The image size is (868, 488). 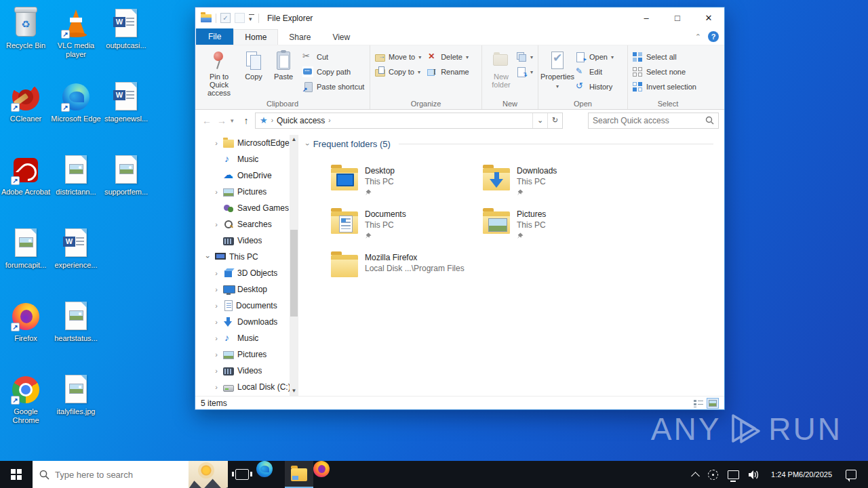 What do you see at coordinates (294, 273) in the screenshot?
I see `scrollbar-thumb` at bounding box center [294, 273].